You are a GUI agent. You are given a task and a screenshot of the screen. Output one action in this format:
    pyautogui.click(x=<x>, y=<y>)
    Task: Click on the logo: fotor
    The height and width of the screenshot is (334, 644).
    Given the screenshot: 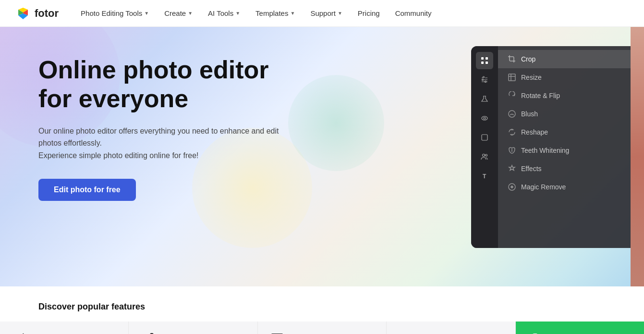 What is the action you would take?
    pyautogui.click(x=37, y=13)
    